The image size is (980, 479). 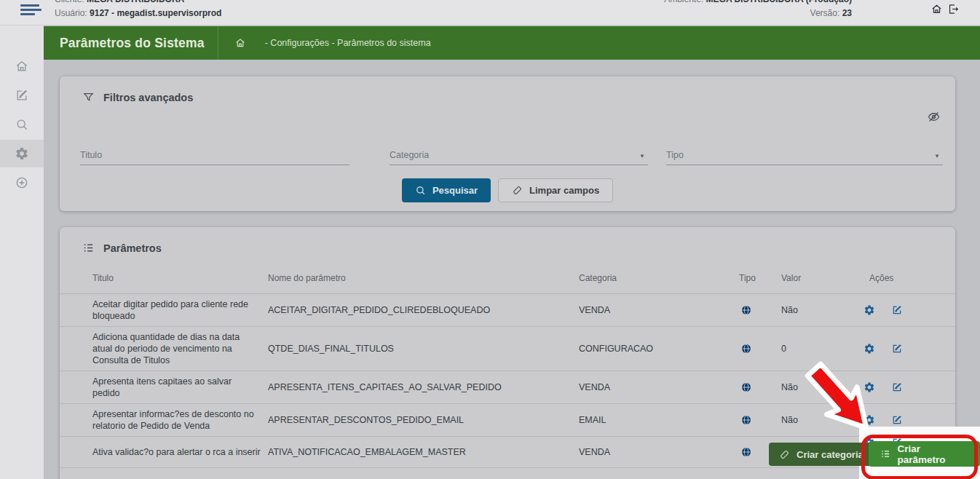 What do you see at coordinates (954, 9) in the screenshot?
I see `logout-icon` at bounding box center [954, 9].